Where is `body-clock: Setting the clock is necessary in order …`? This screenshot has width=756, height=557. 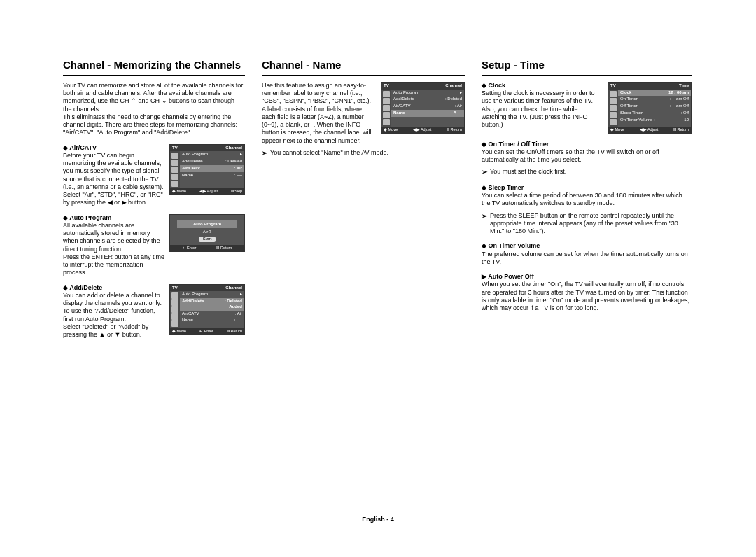 body-clock: Setting the clock is necessary in order … is located at coordinates (542, 109).